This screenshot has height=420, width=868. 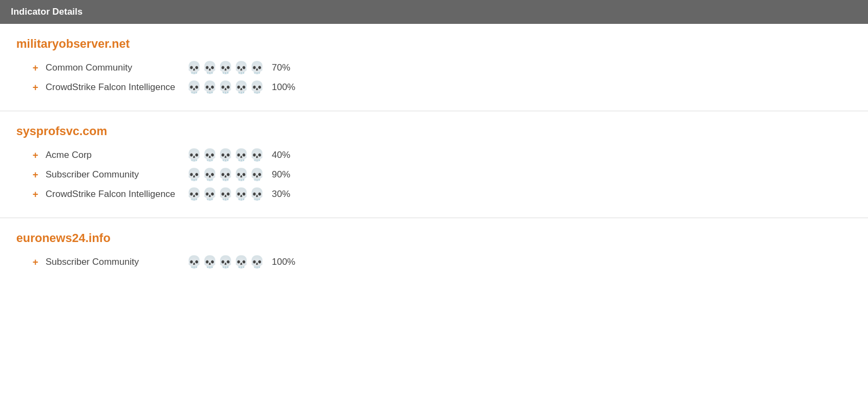 I want to click on indicator-title-1: militaryobserver.net, so click(x=434, y=44).